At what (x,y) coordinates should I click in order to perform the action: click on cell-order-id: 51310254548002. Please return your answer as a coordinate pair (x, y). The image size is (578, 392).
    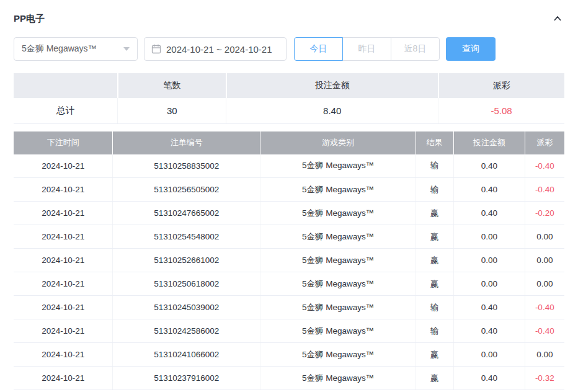
    Looking at the image, I should click on (187, 237).